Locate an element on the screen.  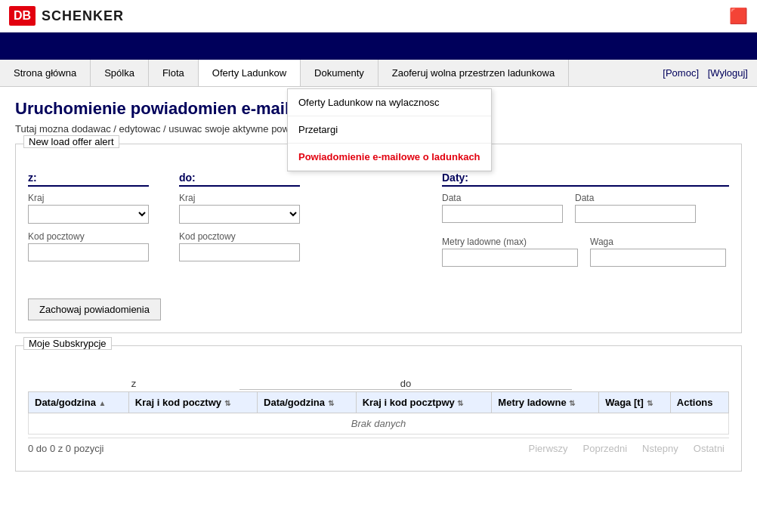
date-fields-row: Data Data is located at coordinates (586, 212).